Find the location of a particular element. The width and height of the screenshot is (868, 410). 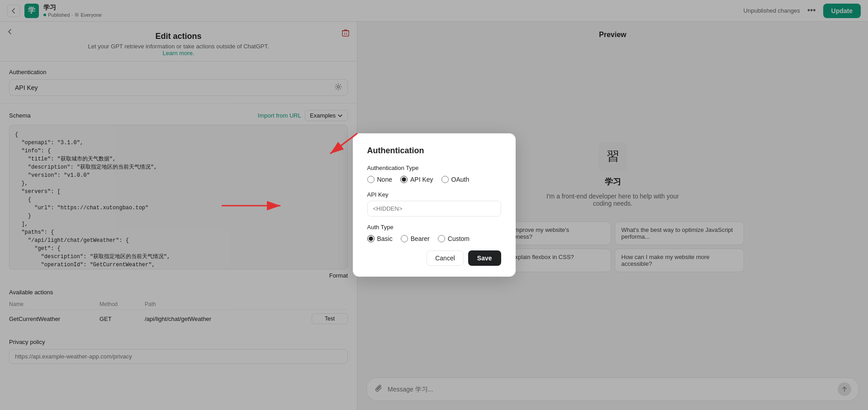

radio-custom-label: Custom is located at coordinates (459, 239).